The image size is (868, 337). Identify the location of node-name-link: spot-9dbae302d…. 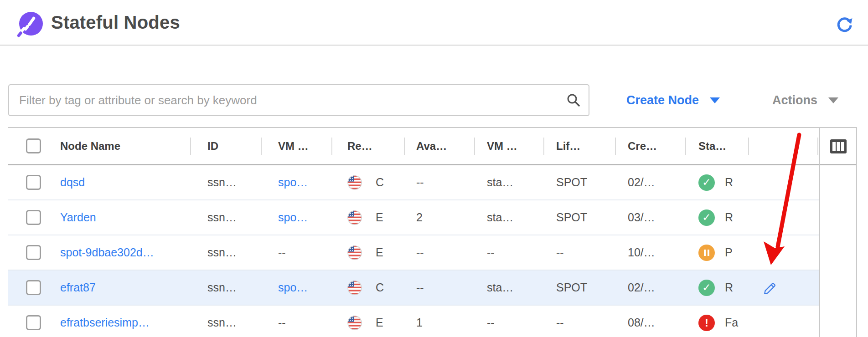
(107, 252).